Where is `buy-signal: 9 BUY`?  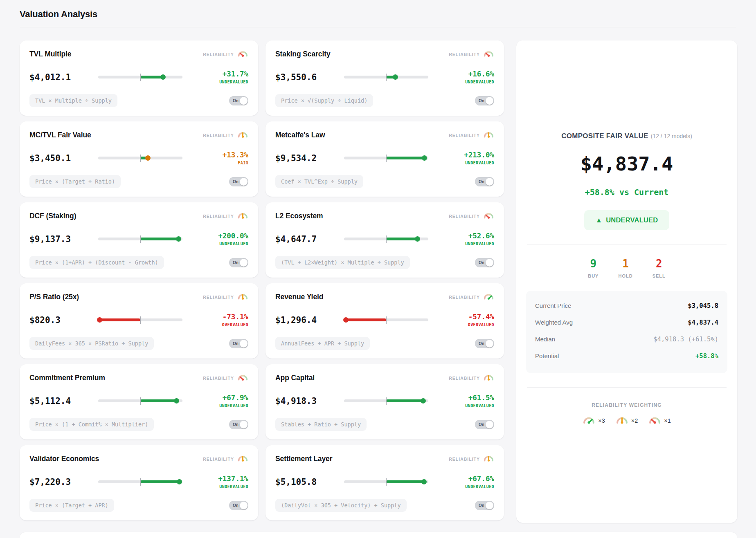 buy-signal: 9 BUY is located at coordinates (593, 268).